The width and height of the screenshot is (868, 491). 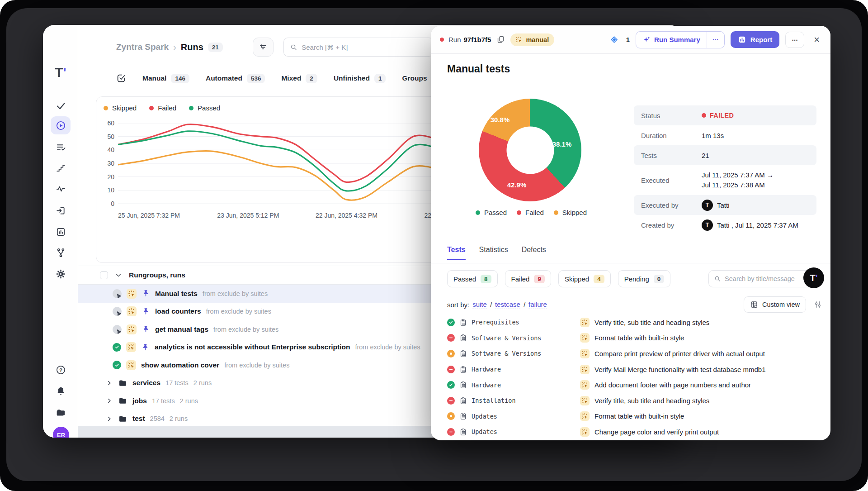 I want to click on run-runs-count: 2 runs, so click(x=179, y=419).